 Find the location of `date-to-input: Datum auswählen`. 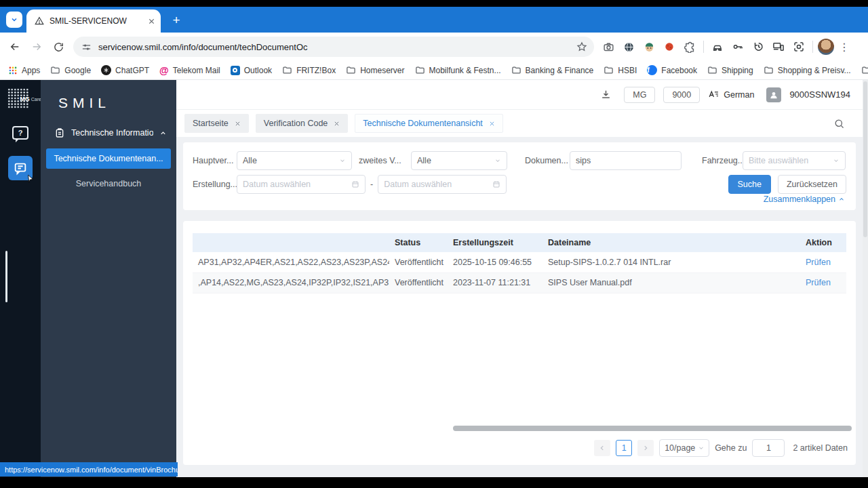

date-to-input: Datum auswählen is located at coordinates (442, 184).